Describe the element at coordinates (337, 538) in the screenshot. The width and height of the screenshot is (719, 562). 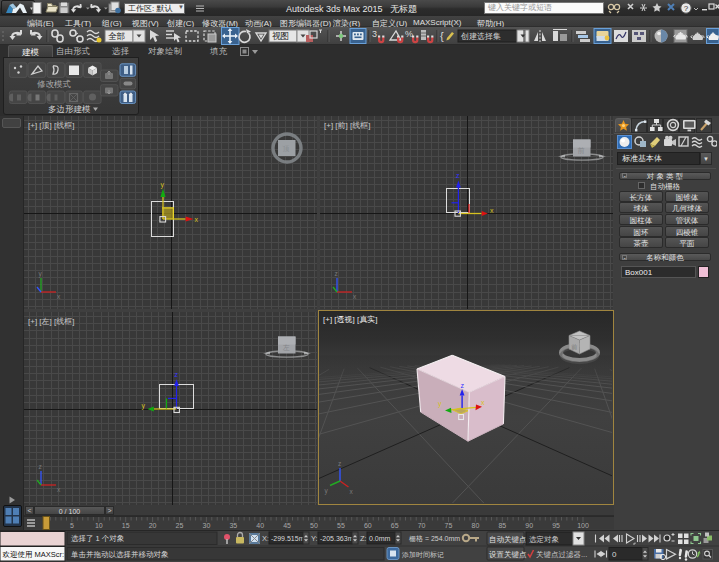
I see `svg-text: -205.363m` at that location.